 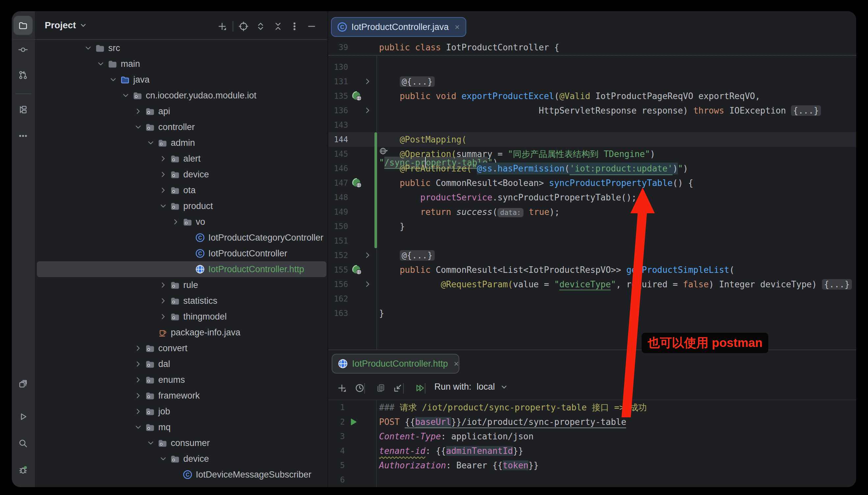 I want to click on tree-item-ota: ota, so click(x=181, y=190).